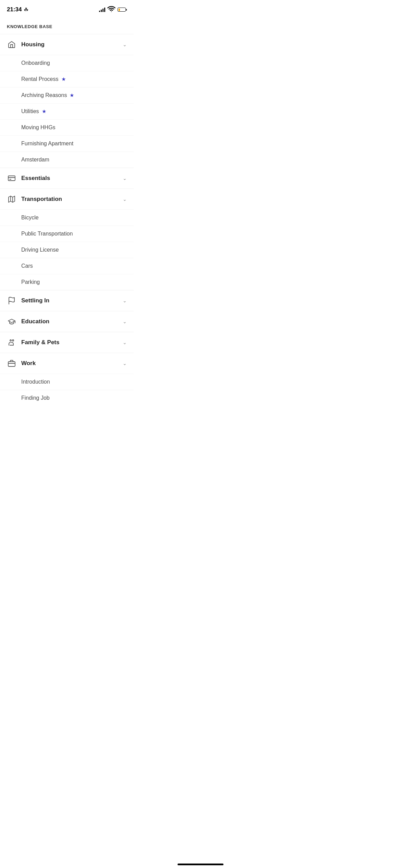 This screenshot has height=868, width=401. I want to click on sub-item-label: Public Transportation, so click(47, 234).